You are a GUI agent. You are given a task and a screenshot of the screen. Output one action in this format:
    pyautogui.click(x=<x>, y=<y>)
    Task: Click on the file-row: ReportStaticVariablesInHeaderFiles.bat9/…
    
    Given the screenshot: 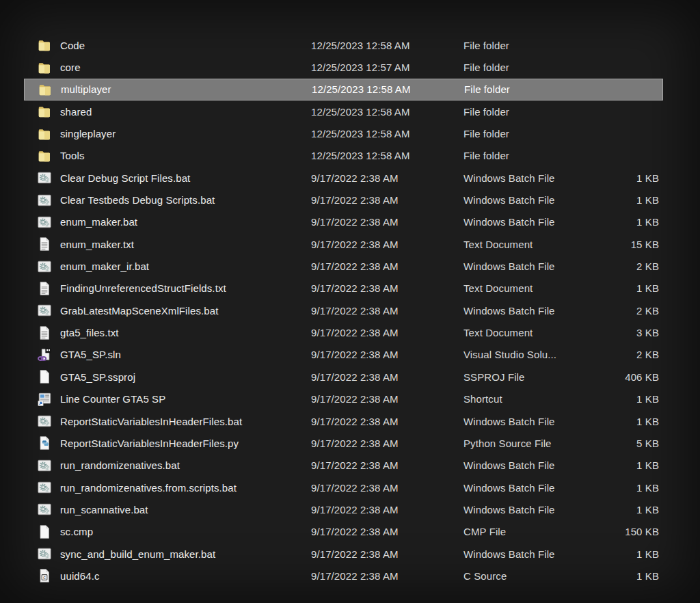 What is the action you would take?
    pyautogui.click(x=343, y=421)
    